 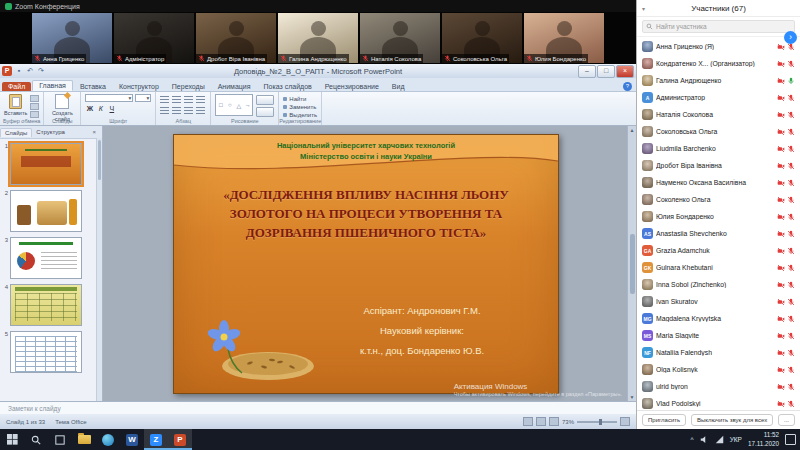 I want to click on indent-icon, so click(x=188, y=100).